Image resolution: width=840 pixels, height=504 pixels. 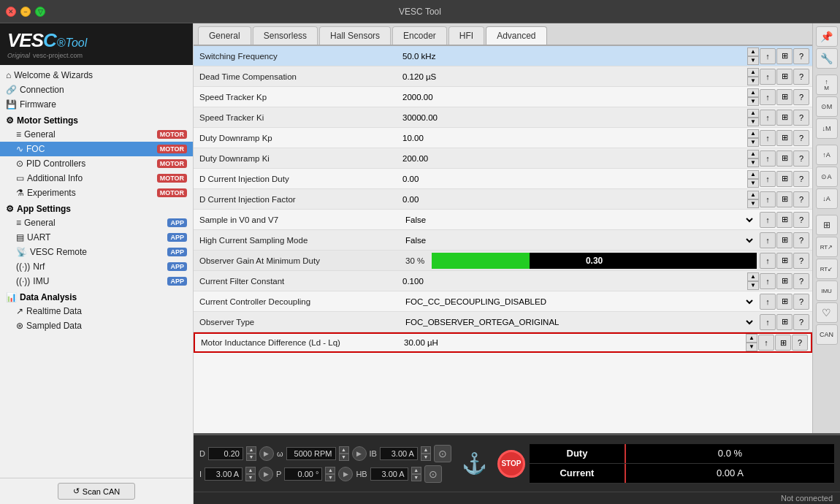 I want to click on scan-can-button: ↺ Scan CAN, so click(x=96, y=491).